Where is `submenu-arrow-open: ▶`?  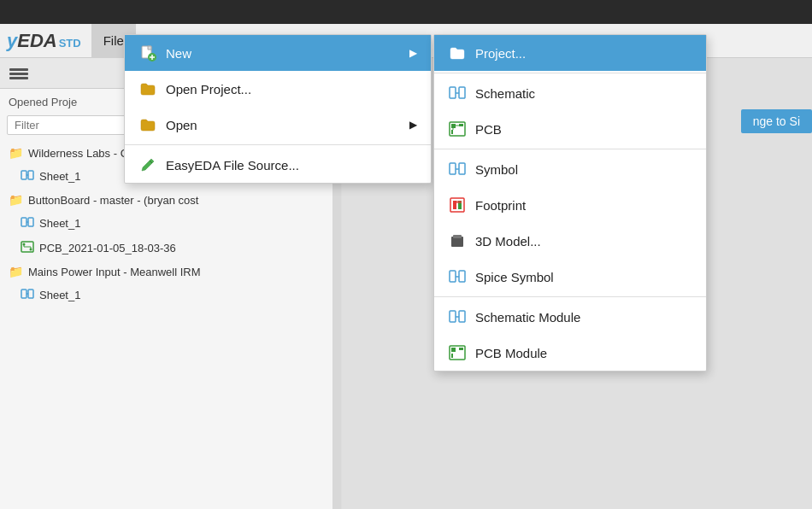 submenu-arrow-open: ▶ is located at coordinates (414, 125).